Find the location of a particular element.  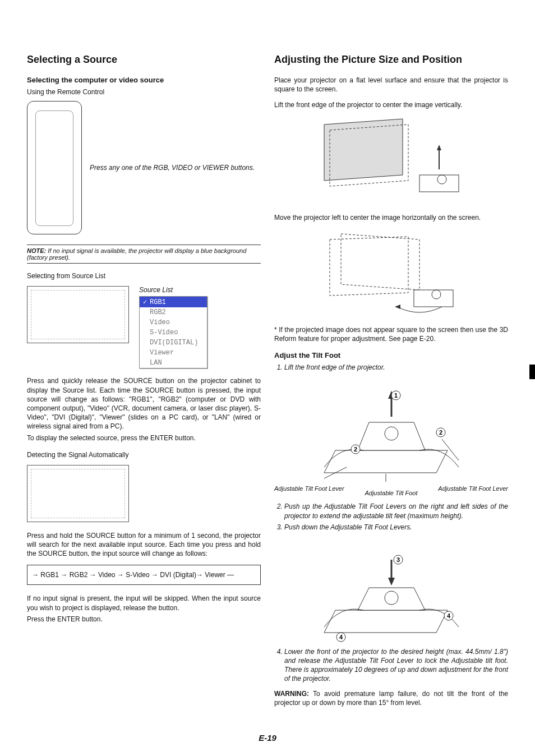

para-lift: Lift the front edge of the projector to … is located at coordinates (391, 105).